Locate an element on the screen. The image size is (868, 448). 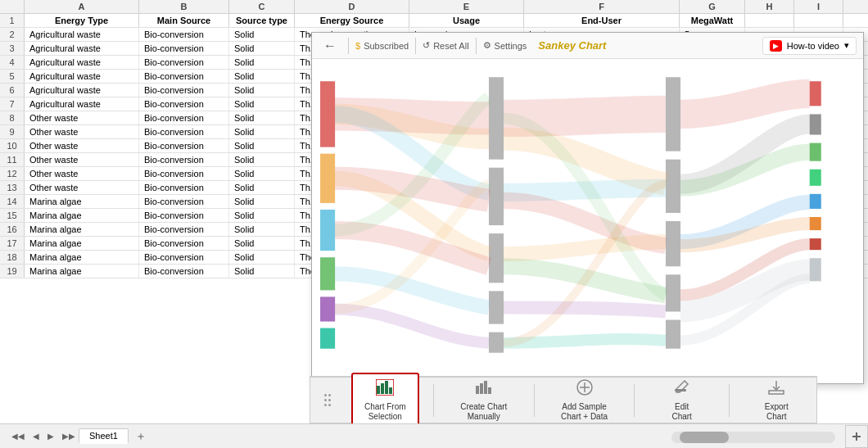
cell-a5: Agricultural waste is located at coordinates (82, 76).